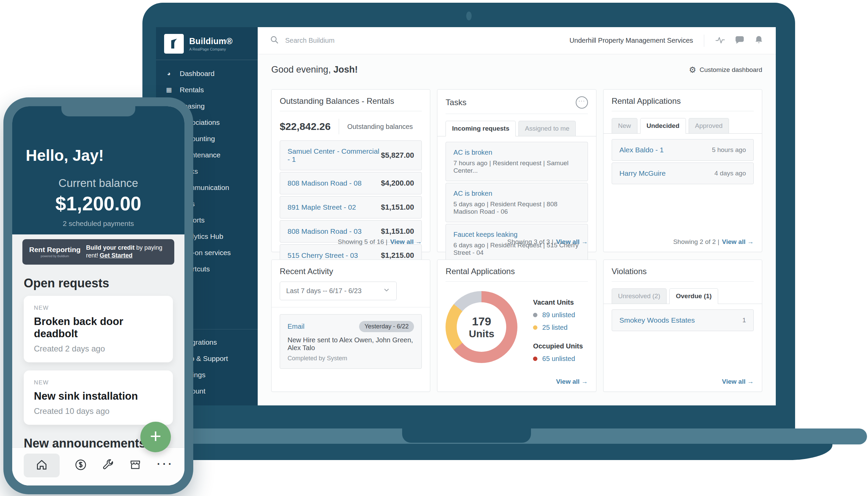 The width and height of the screenshot is (868, 496). I want to click on nav-more-button: ···, so click(164, 465).